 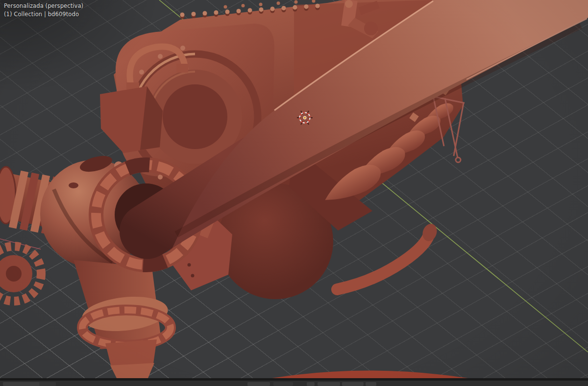 I want to click on timeline-bar, so click(x=294, y=384).